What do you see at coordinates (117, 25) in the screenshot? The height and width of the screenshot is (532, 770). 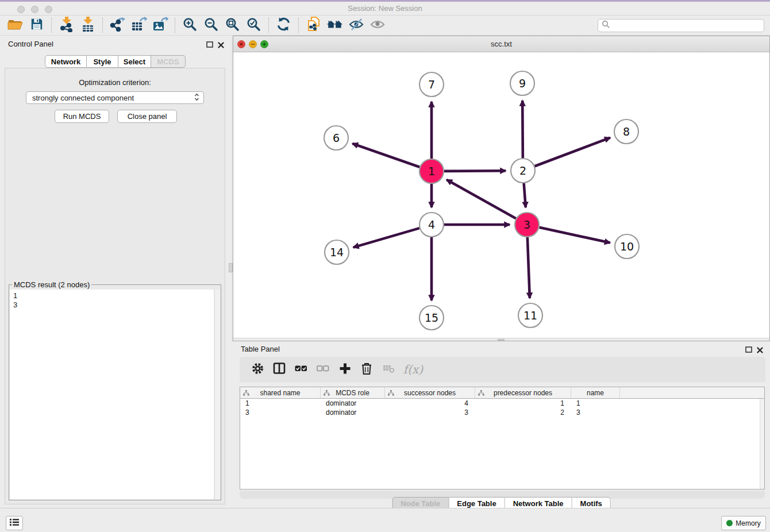 I see `export-network-icon` at bounding box center [117, 25].